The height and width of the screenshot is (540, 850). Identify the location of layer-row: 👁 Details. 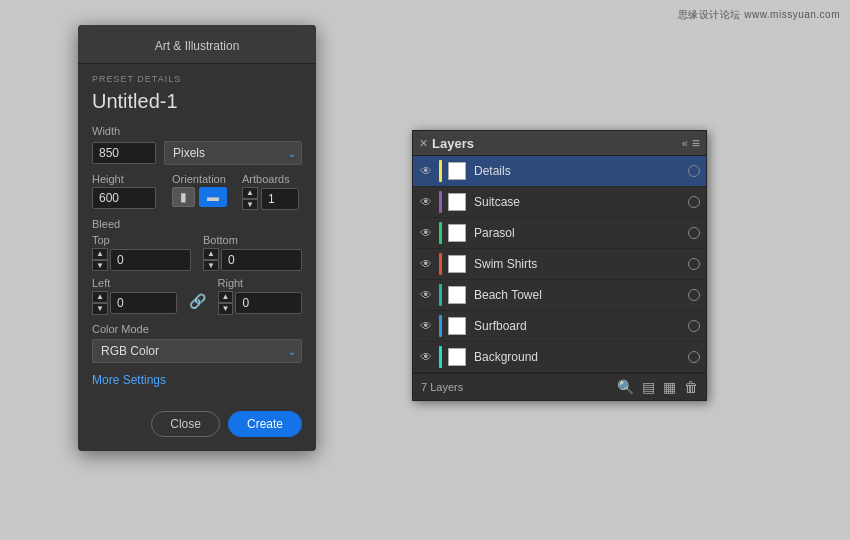
(560, 172).